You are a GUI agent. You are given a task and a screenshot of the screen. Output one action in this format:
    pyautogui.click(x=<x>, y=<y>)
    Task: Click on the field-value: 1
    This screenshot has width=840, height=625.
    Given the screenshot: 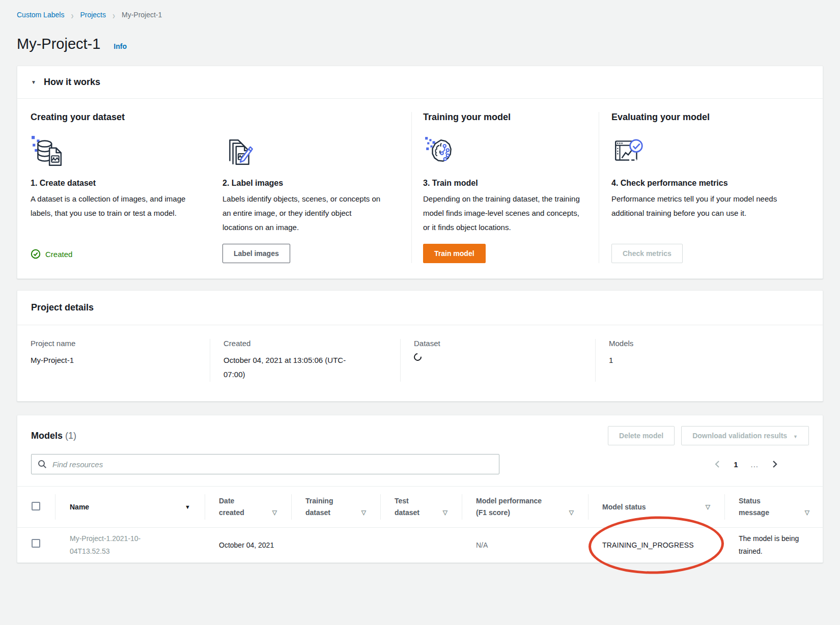 What is the action you would take?
    pyautogui.click(x=709, y=360)
    